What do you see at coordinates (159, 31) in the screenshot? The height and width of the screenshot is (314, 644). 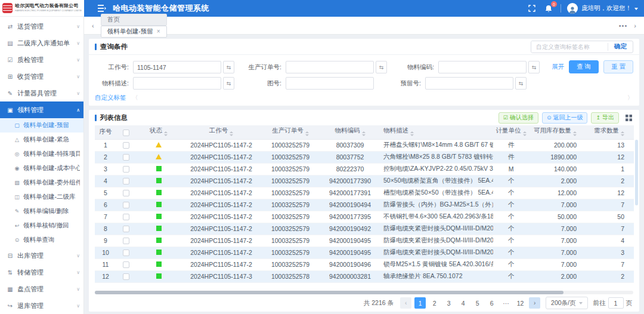 I see `tab-close-icon: ×` at bounding box center [159, 31].